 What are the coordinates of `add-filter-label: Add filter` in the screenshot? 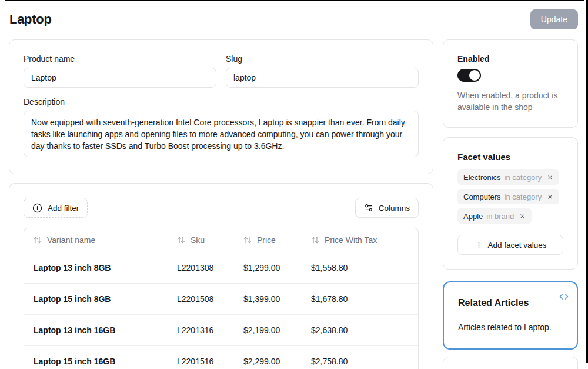 It's located at (64, 208).